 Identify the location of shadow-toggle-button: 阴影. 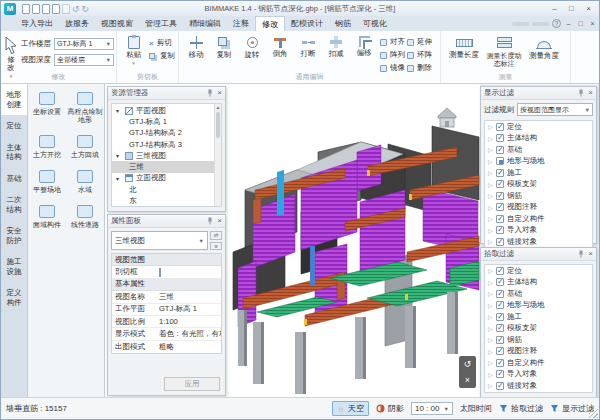
(390, 408).